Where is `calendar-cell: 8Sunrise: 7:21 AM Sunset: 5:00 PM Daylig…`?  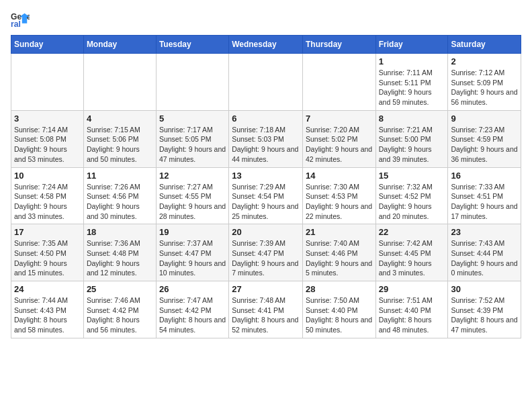 calendar-cell: 8Sunrise: 7:21 AM Sunset: 5:00 PM Daylig… is located at coordinates (412, 138).